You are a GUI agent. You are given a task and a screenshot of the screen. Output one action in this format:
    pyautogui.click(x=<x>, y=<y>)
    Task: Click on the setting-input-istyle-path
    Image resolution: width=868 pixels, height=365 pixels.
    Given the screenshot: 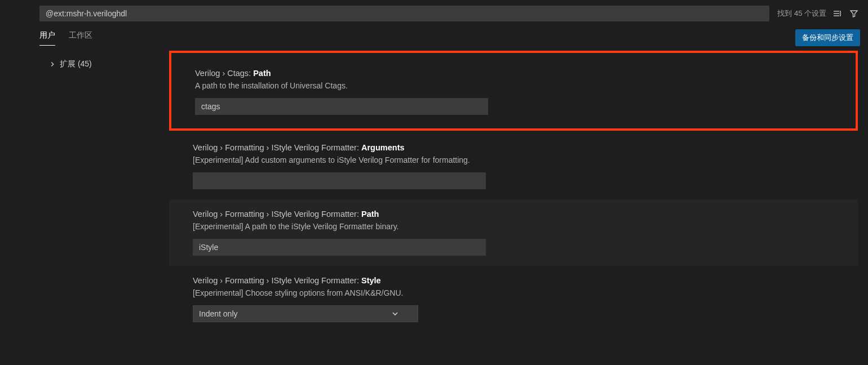 What is the action you would take?
    pyautogui.click(x=339, y=247)
    